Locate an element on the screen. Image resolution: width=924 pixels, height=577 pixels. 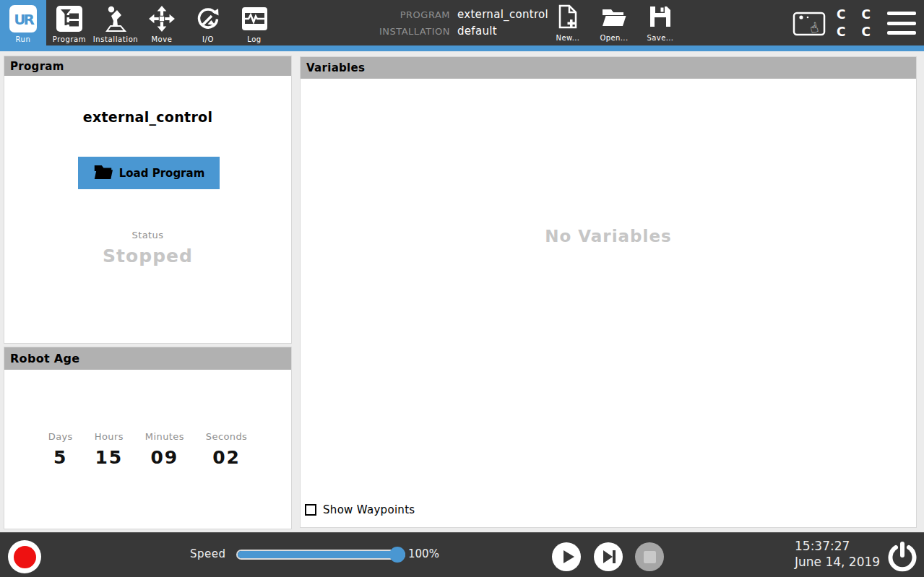
program-field-value: external_control is located at coordinates (503, 14).